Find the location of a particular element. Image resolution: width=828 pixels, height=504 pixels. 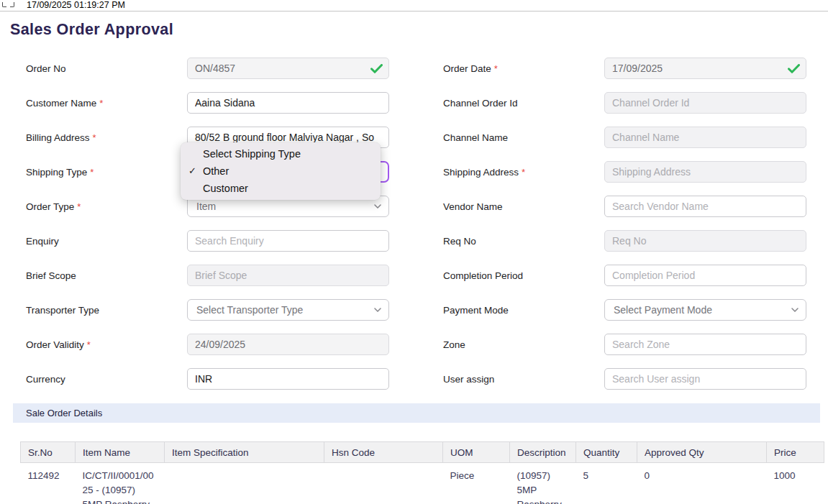

brief-scope-label: Brief Scope is located at coordinates (94, 276).